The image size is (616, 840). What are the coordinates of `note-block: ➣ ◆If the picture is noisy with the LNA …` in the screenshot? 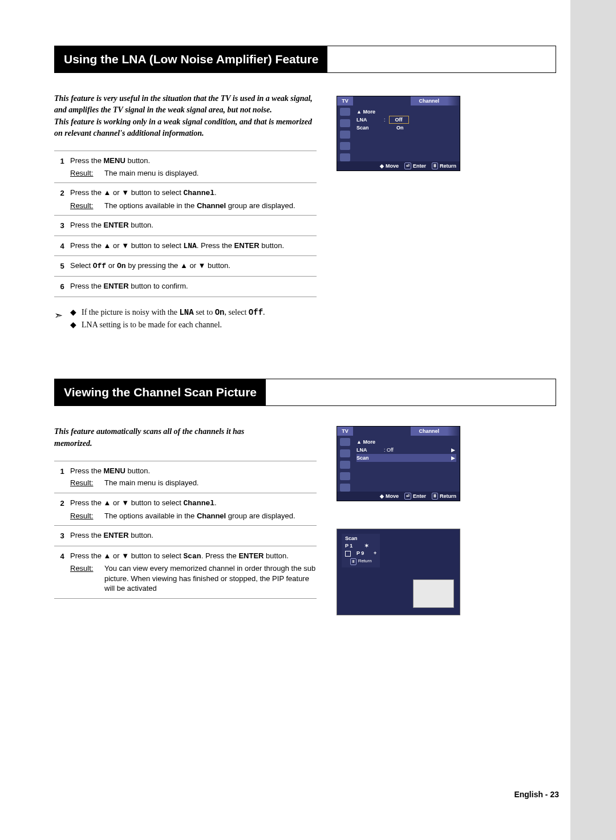 It's located at (188, 320).